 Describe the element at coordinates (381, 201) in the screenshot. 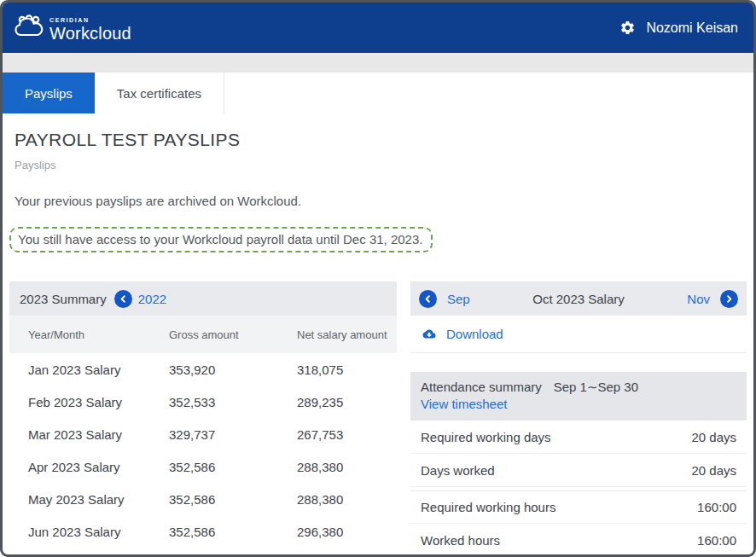

I see `notice-line1: Your previous payslips are archived on W…` at that location.